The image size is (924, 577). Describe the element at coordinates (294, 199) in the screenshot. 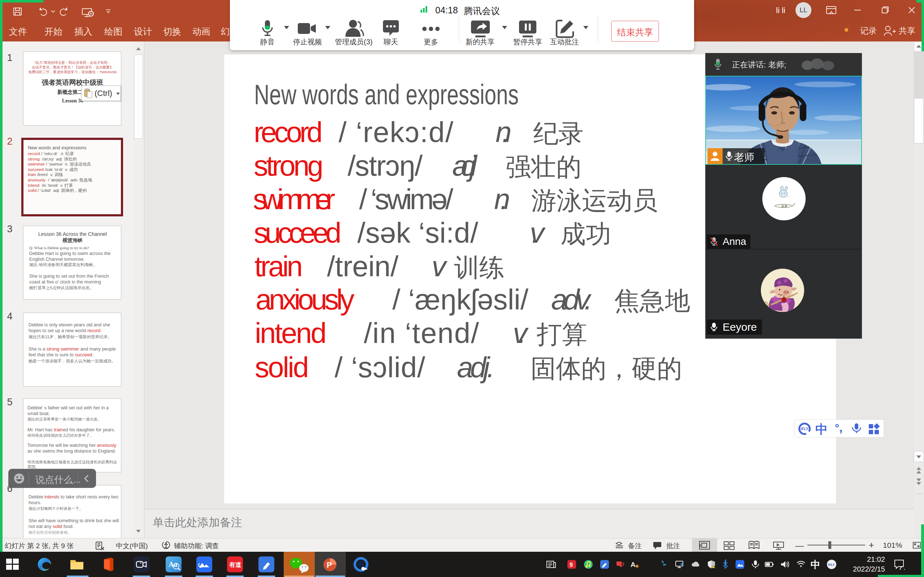

I see `svg-text: swimmer` at that location.